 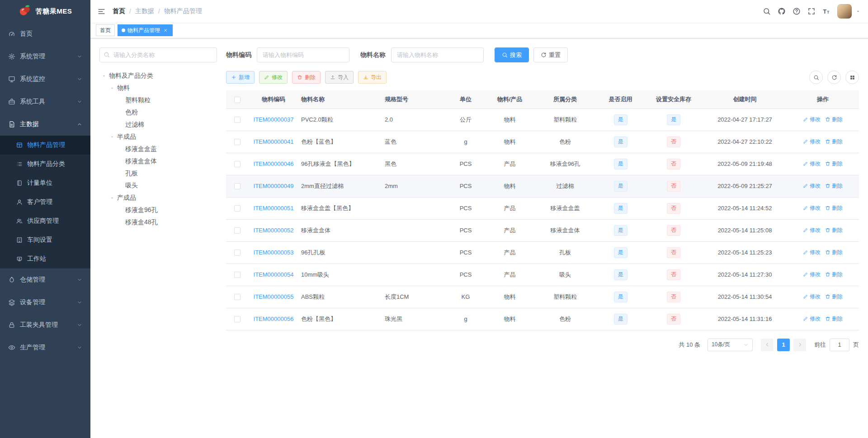 I want to click on font-size-button: TT, so click(x=826, y=11).